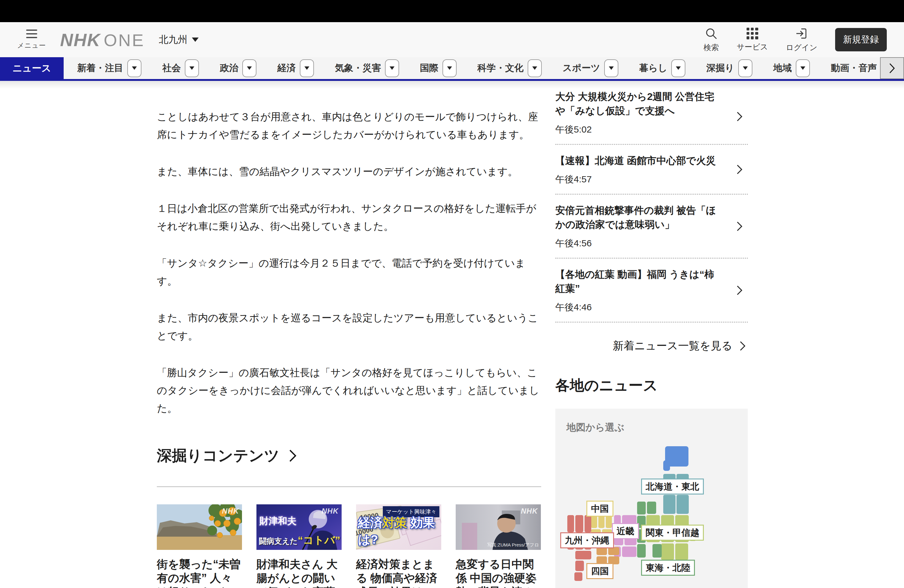  What do you see at coordinates (199, 546) in the screenshot?
I see `deep-dive-card-flood: NHK 街を襲った“未曽有の水害” 人々は怒り、おびえ、前を向いた 12月1日午…` at bounding box center [199, 546].